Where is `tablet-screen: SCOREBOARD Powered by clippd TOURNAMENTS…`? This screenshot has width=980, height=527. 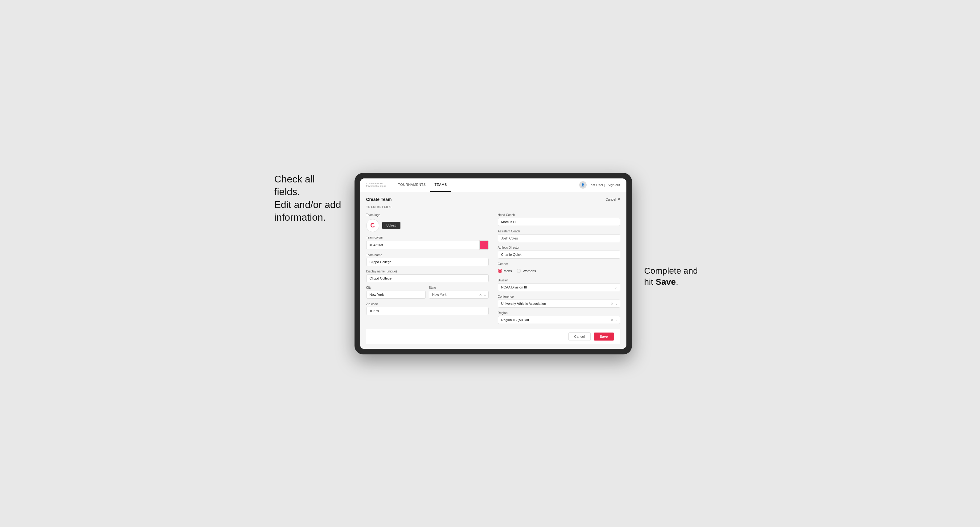 tablet-screen: SCOREBOARD Powered by clippd TOURNAMENTS… is located at coordinates (493, 264).